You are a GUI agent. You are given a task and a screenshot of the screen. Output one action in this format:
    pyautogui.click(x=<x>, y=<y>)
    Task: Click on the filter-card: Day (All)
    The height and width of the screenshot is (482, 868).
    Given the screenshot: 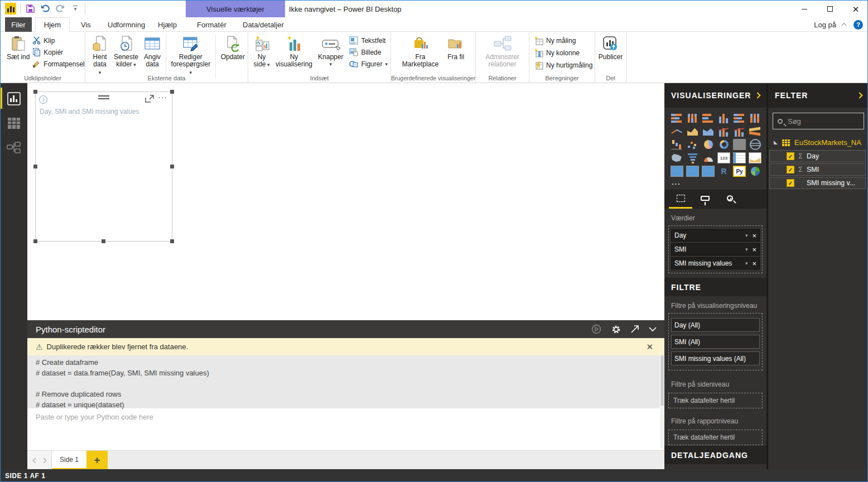 What is the action you would take?
    pyautogui.click(x=715, y=325)
    